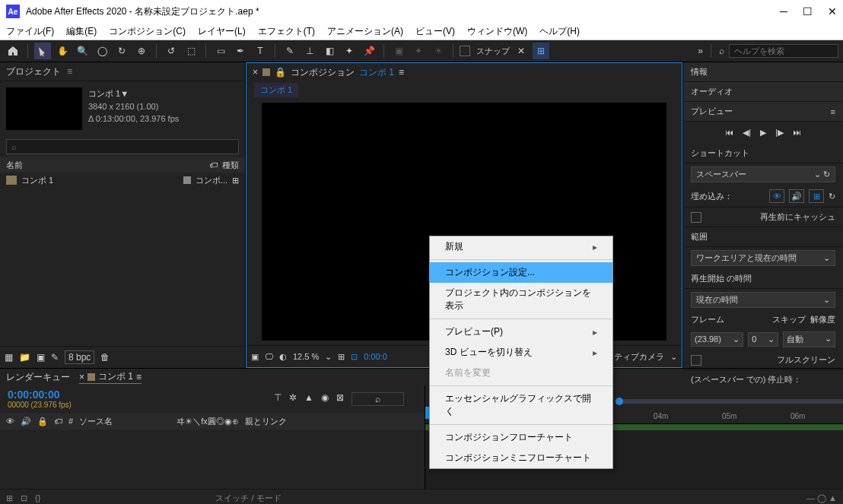  Describe the element at coordinates (341, 357) in the screenshot. I see `res-icon: ⊞` at that location.